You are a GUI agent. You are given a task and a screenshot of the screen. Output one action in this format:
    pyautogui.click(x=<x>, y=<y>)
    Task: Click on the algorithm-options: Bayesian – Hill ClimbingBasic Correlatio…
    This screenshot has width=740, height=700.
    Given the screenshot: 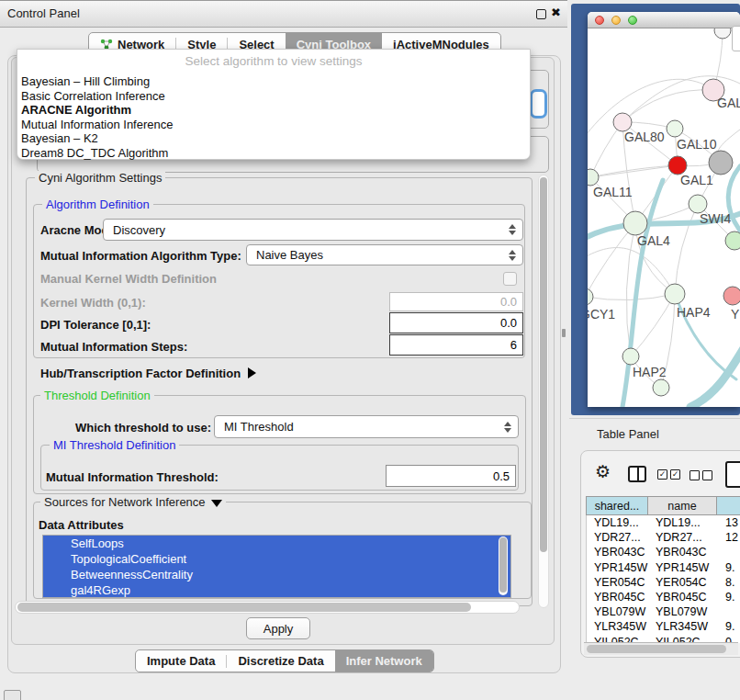 What is the action you would take?
    pyautogui.click(x=274, y=118)
    